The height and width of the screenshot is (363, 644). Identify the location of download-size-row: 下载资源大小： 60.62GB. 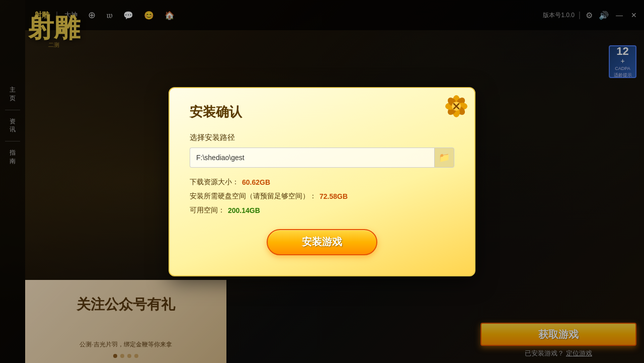
(322, 182).